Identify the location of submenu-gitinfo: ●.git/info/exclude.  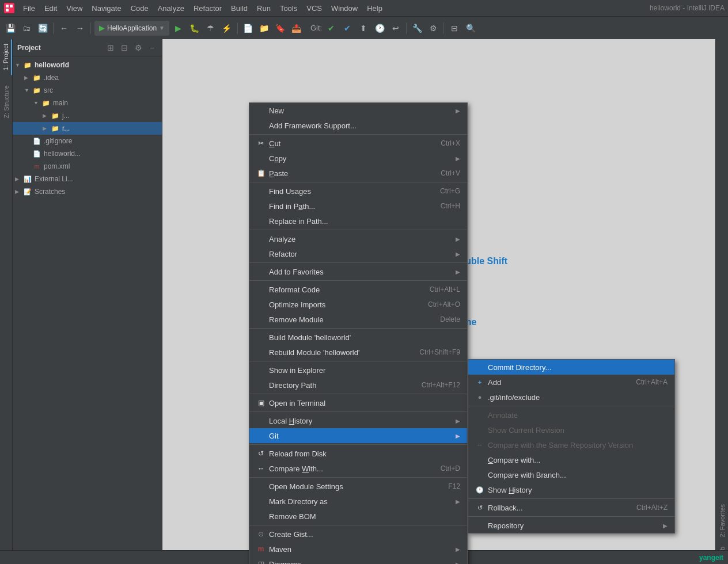
(571, 397).